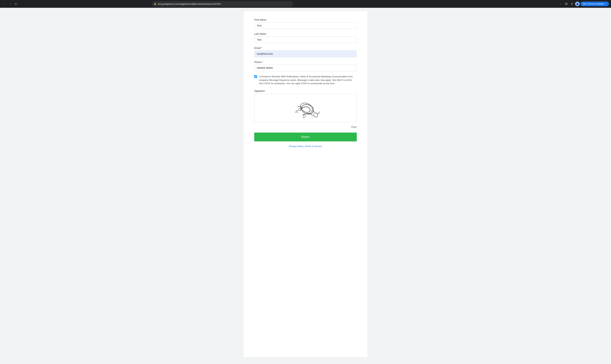 The height and width of the screenshot is (364, 611). What do you see at coordinates (10, 4) in the screenshot?
I see `browser-nav: ← → ↻` at bounding box center [10, 4].